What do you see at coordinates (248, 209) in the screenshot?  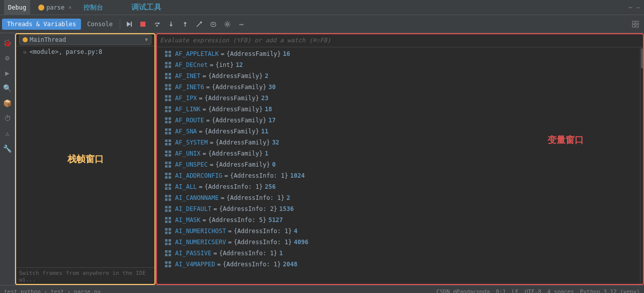 I see `variable-type: {AddressInfo: 2}` at bounding box center [248, 209].